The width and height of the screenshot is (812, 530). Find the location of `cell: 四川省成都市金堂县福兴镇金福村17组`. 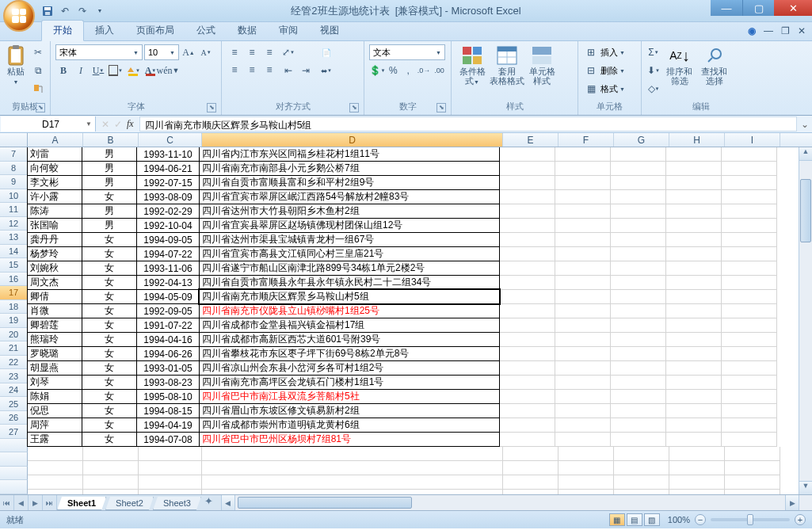

cell: 四川省成都市金堂县福兴镇金福村17组 is located at coordinates (349, 325).